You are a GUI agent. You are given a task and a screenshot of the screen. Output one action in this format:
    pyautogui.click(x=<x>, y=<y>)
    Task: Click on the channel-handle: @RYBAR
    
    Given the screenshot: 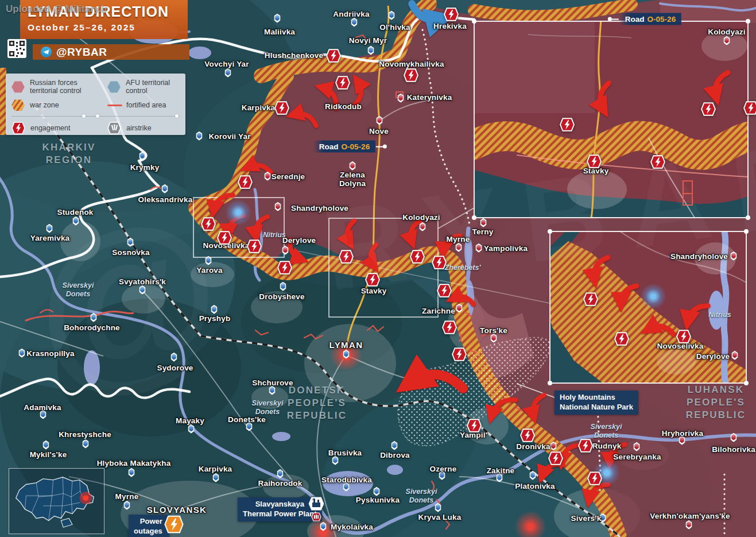 What is the action you would take?
    pyautogui.click(x=82, y=52)
    